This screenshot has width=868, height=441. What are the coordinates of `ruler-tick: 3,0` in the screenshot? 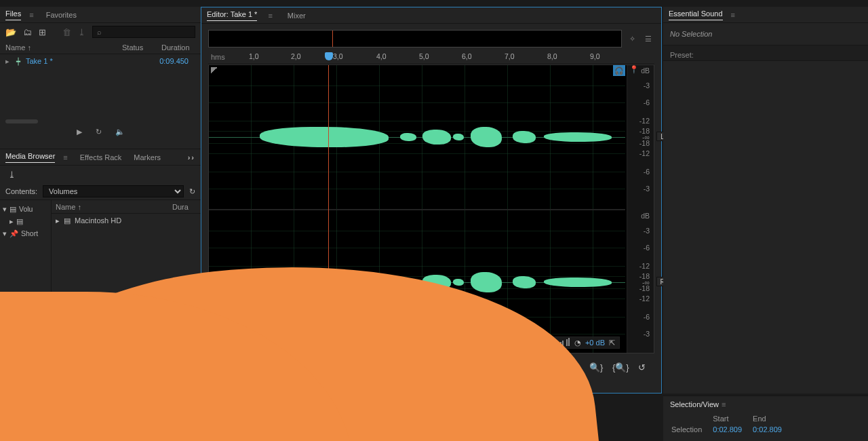 It's located at (338, 56).